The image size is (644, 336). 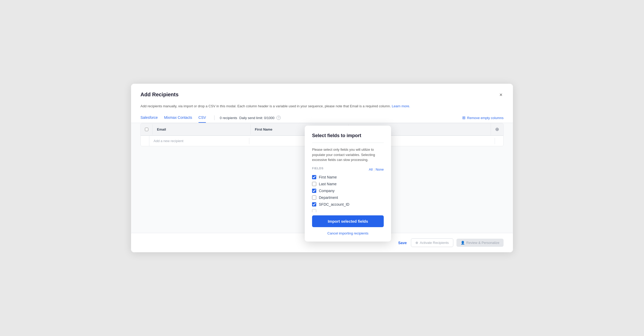 I want to click on modal-title: Add Recipients, so click(x=160, y=95).